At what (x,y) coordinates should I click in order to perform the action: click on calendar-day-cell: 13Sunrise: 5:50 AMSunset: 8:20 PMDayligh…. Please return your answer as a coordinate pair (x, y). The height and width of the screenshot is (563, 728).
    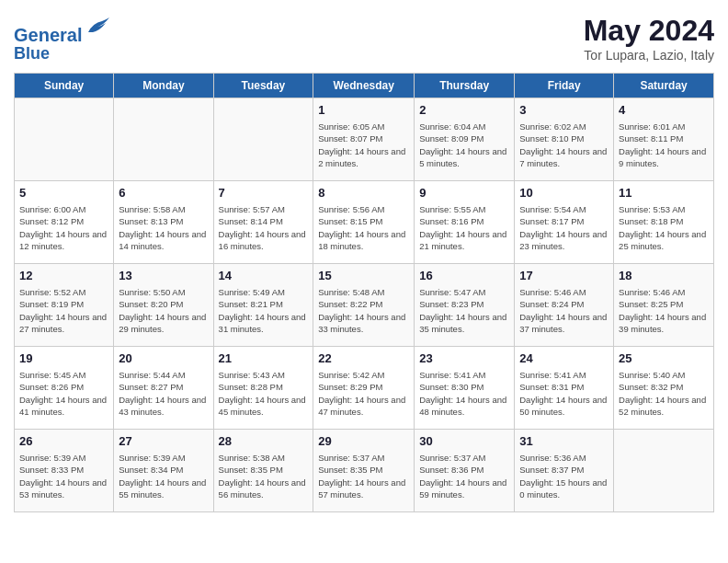
    Looking at the image, I should click on (164, 304).